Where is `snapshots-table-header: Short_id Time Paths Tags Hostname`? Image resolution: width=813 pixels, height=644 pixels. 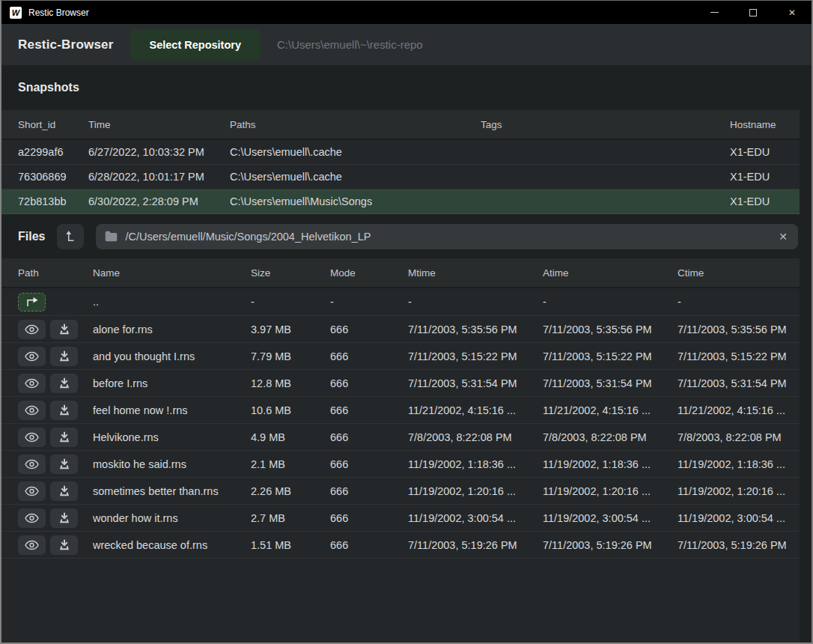 snapshots-table-header: Short_id Time Paths Tags Hostname is located at coordinates (401, 125).